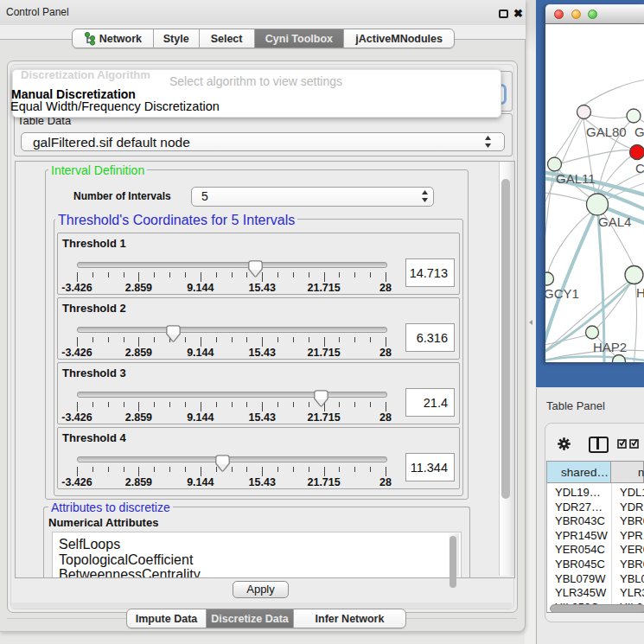  Describe the element at coordinates (607, 131) in the screenshot. I see `svg-text: GAL80` at that location.